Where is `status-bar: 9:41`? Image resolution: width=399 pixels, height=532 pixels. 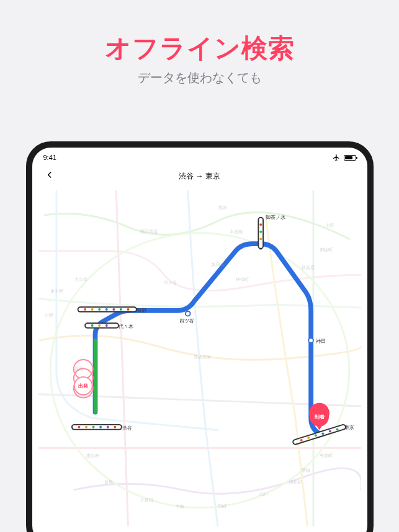 status-bar: 9:41 is located at coordinates (200, 160).